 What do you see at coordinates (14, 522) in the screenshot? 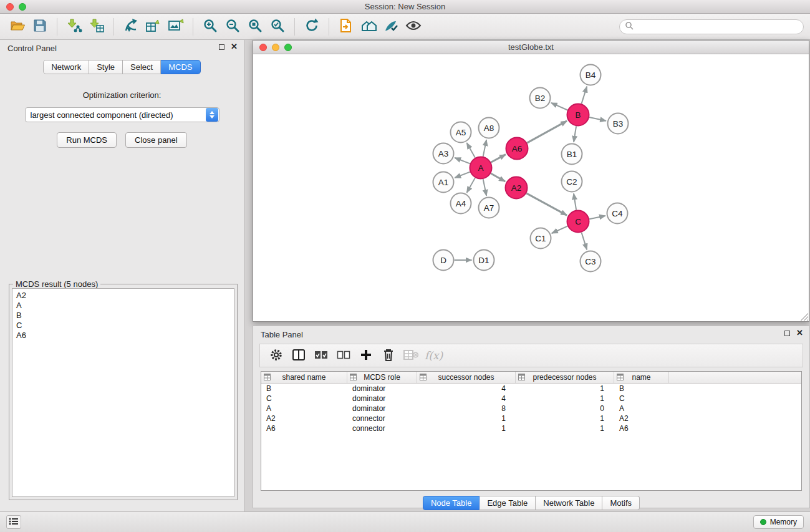
I see `task-history-button` at bounding box center [14, 522].